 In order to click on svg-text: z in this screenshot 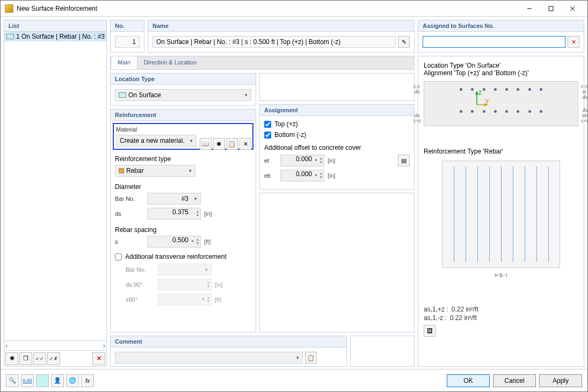, I will do `click(480, 92)`.